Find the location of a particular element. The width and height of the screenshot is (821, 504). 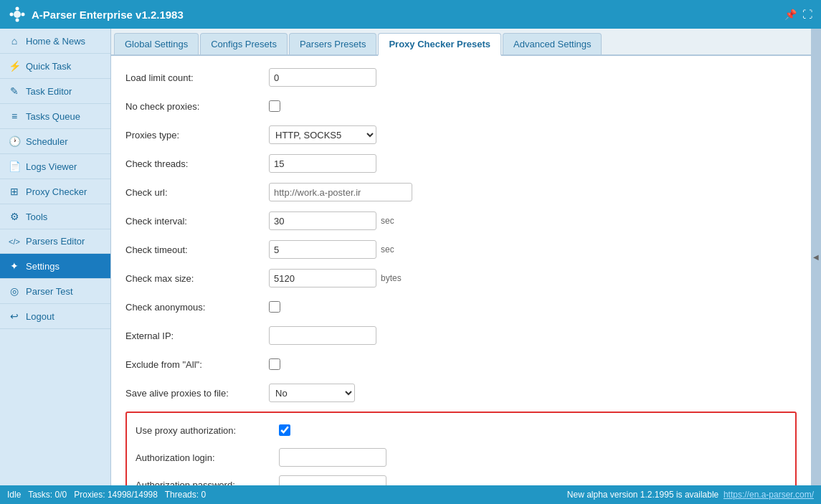

status-threads: Threads: 0 is located at coordinates (185, 495).